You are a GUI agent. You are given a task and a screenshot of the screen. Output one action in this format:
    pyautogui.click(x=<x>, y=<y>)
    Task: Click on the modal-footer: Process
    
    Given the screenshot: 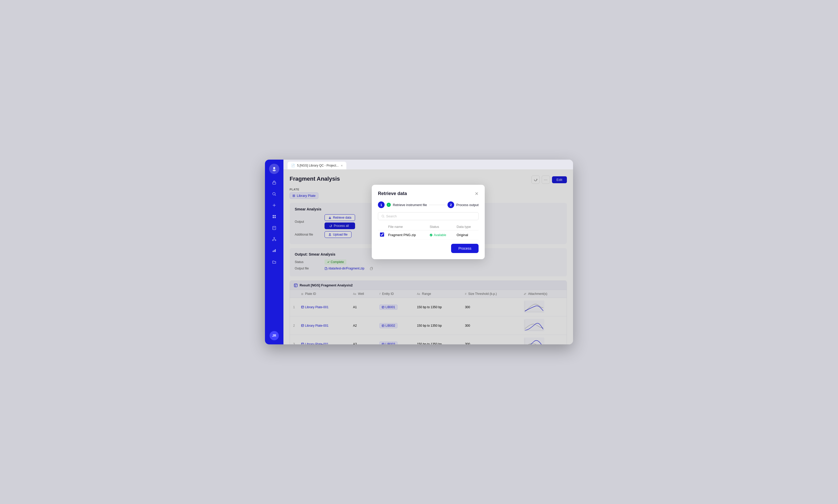 What is the action you would take?
    pyautogui.click(x=428, y=249)
    